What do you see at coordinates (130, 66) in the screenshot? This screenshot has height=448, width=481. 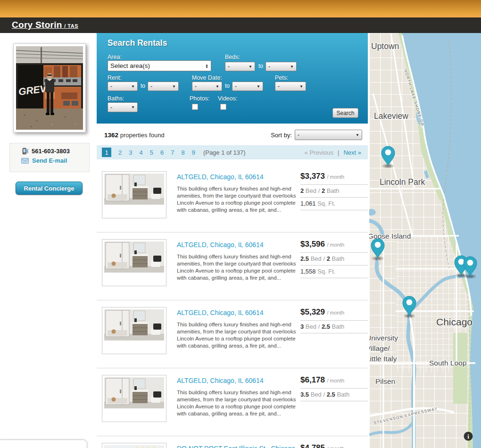 I see `area-select-value: Select area(s)` at bounding box center [130, 66].